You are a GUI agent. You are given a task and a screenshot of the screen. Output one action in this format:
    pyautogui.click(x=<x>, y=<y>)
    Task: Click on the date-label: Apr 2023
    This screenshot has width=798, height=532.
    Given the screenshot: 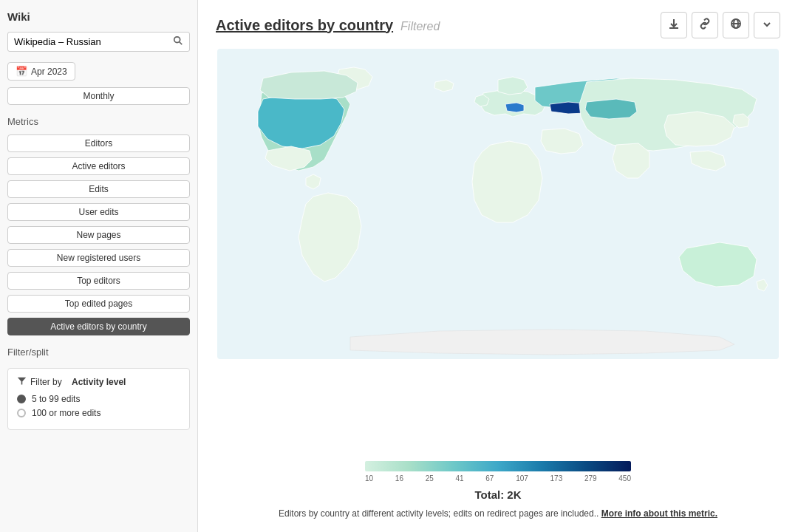 What is the action you would take?
    pyautogui.click(x=49, y=72)
    